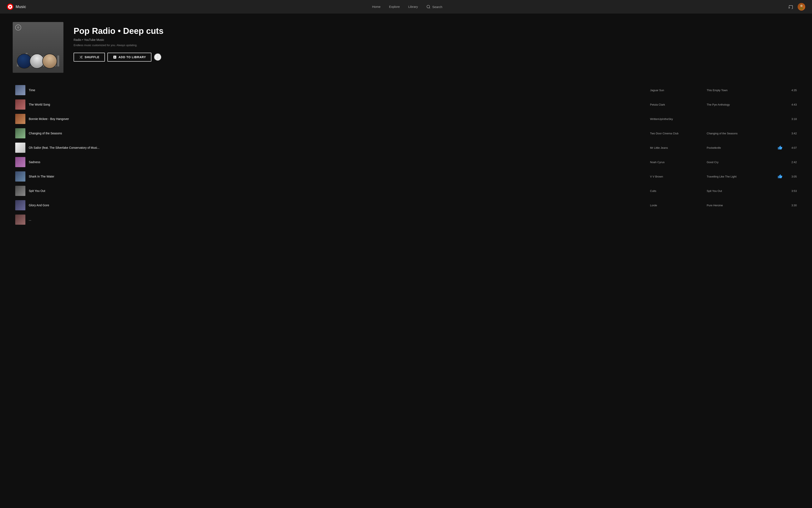 The image size is (812, 508). I want to click on nav-explore: Explore, so click(395, 7).